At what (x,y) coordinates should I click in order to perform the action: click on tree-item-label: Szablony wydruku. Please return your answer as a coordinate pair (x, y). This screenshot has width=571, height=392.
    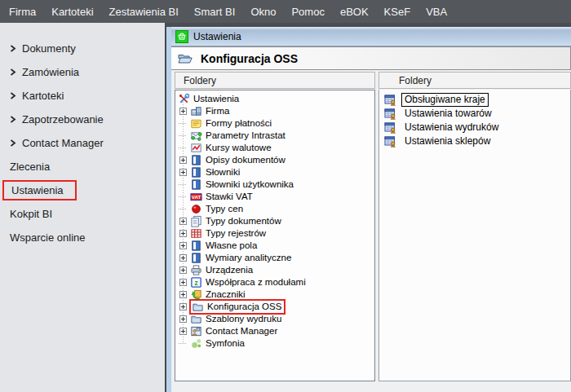
    Looking at the image, I should click on (243, 319).